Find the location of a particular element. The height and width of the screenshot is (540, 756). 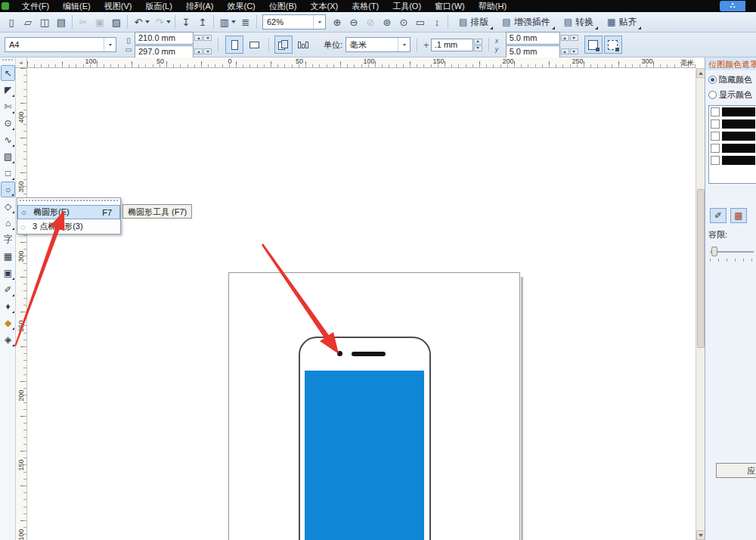

menu-layout: 版面(L) is located at coordinates (159, 6).